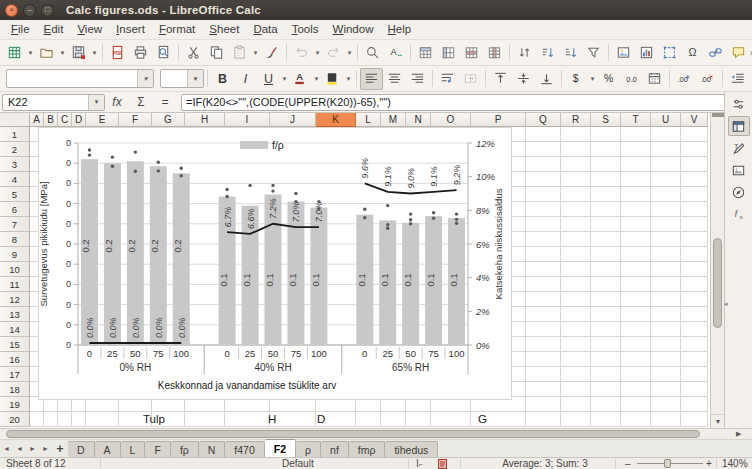 The height and width of the screenshot is (469, 752). What do you see at coordinates (739, 170) in the screenshot?
I see `sidebar-gallery-button` at bounding box center [739, 170].